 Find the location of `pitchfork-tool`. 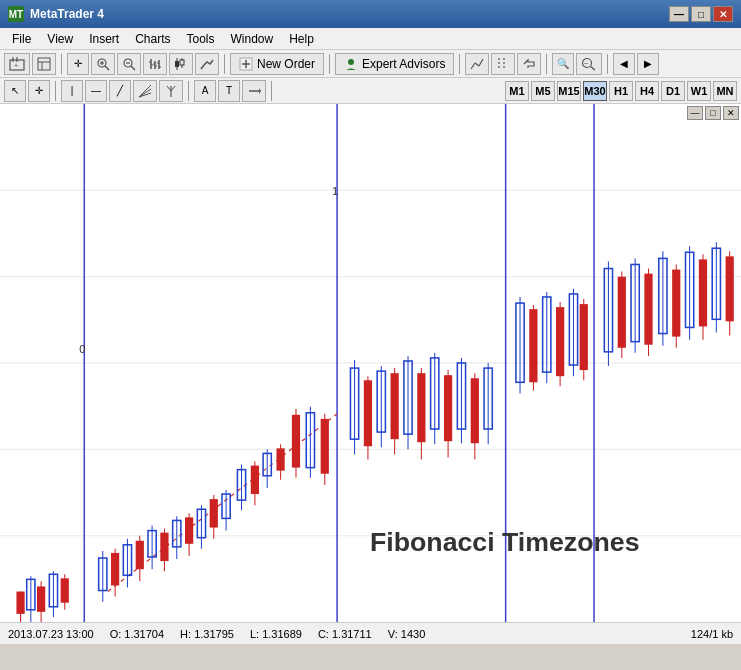

pitchfork-tool is located at coordinates (171, 91).